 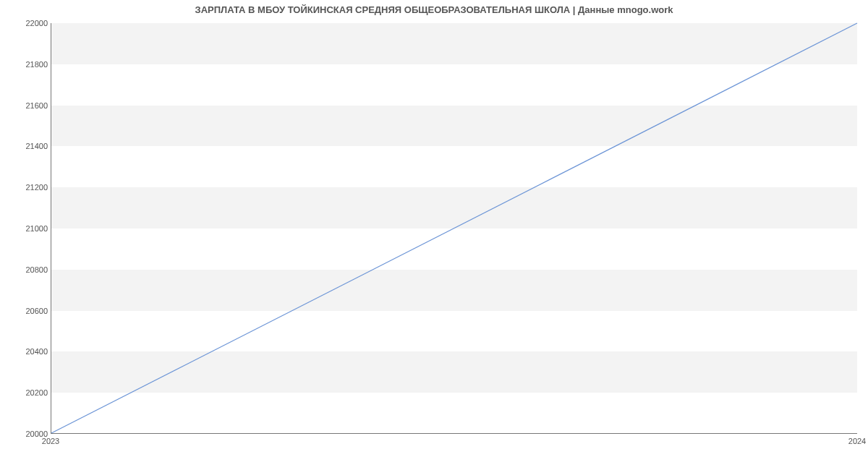 What do you see at coordinates (26, 146) in the screenshot?
I see `y-tick-label: 21400` at bounding box center [26, 146].